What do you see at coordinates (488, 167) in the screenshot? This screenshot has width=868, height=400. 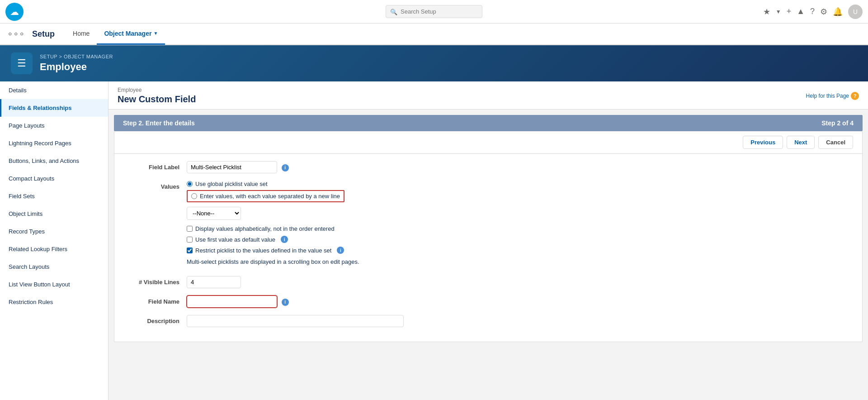 I see `field-label-row: Field Label i` at bounding box center [488, 167].